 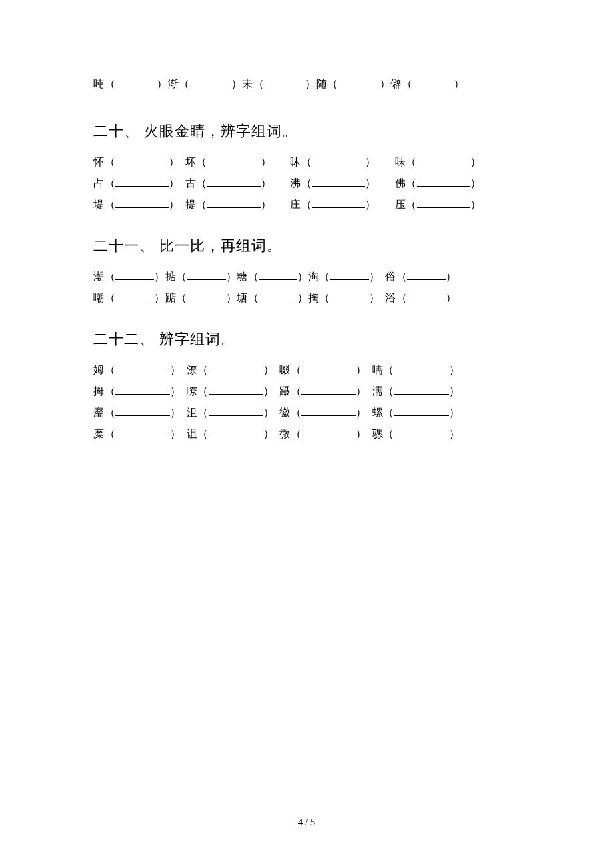 What do you see at coordinates (192, 433) in the screenshot?
I see `char: 诅` at bounding box center [192, 433].